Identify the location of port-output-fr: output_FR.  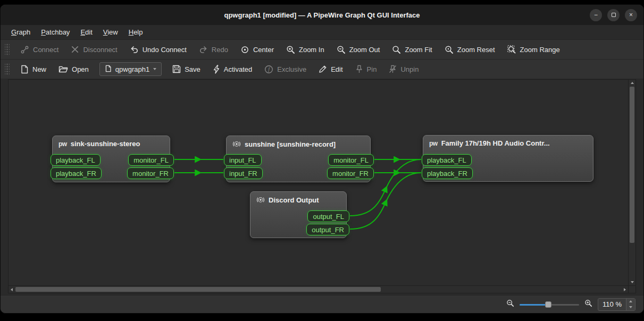
(328, 230).